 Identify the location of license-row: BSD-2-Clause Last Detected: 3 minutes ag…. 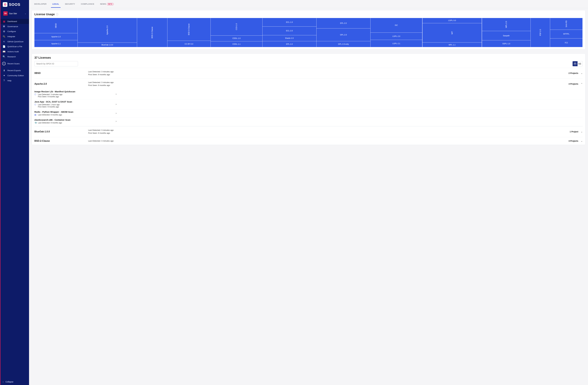
(308, 140).